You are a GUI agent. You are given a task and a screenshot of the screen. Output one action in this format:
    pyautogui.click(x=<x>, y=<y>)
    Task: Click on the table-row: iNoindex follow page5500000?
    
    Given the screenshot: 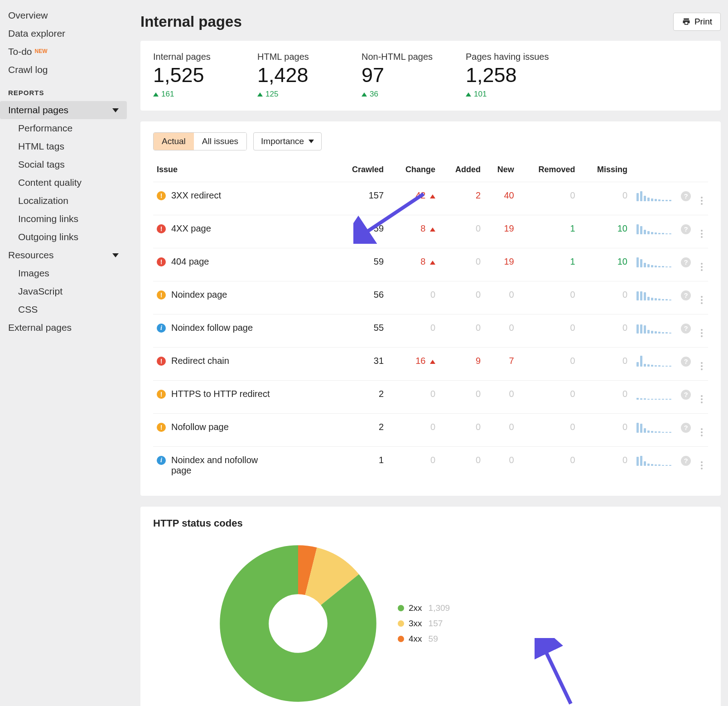 What is the action you would take?
    pyautogui.click(x=430, y=331)
    